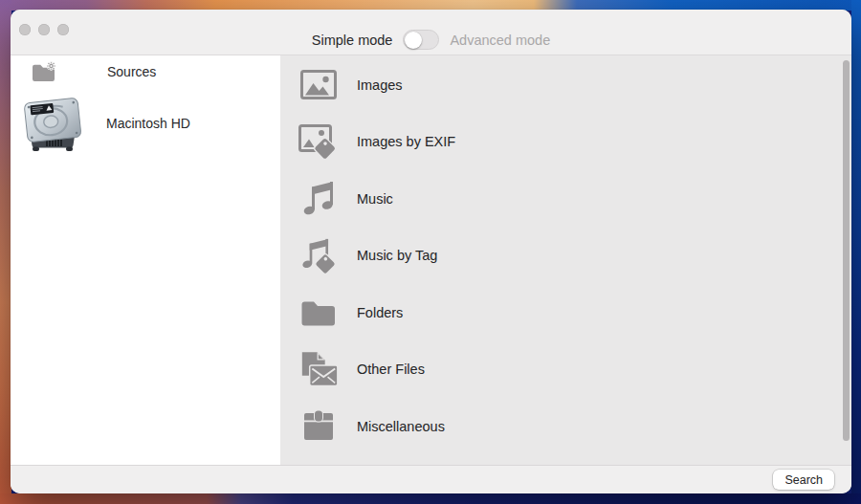 The width and height of the screenshot is (861, 504). I want to click on images-by-exif-icon, so click(319, 142).